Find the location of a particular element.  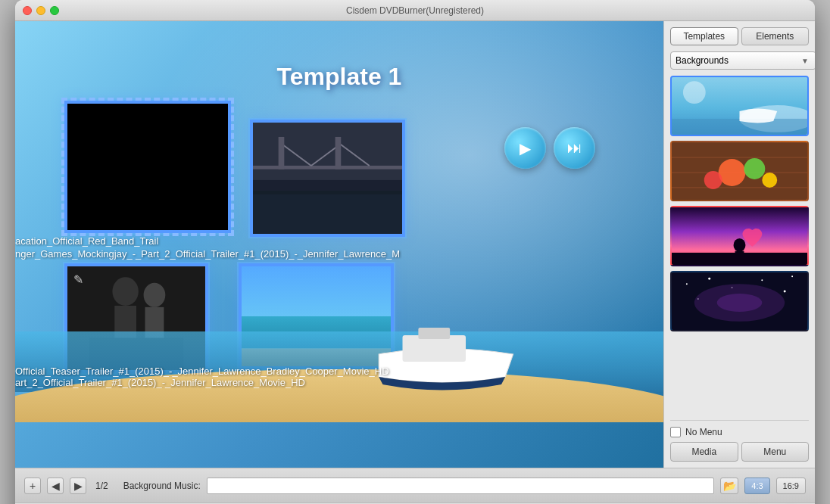

dropdown-row: Backgrounds ▼ is located at coordinates (739, 61).